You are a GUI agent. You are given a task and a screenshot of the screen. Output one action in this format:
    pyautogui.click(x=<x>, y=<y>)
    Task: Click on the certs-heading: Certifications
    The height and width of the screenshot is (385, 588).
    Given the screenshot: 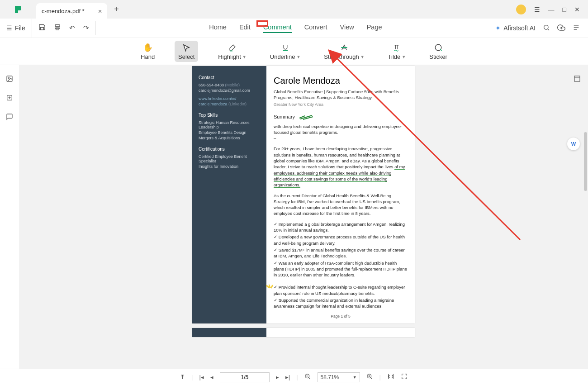 What is the action you would take?
    pyautogui.click(x=229, y=149)
    